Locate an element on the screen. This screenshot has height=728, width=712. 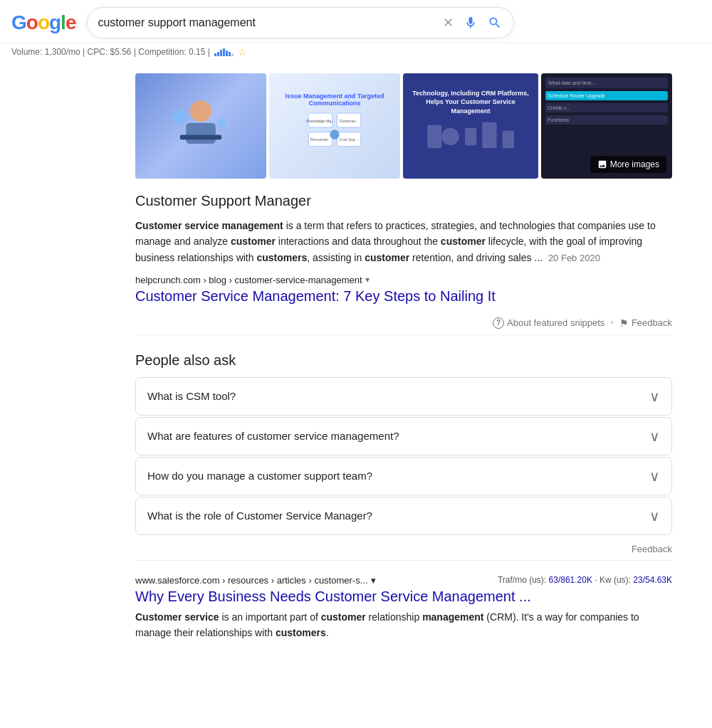
paa-item-3: How do you manage a customer support tea… is located at coordinates (404, 476).